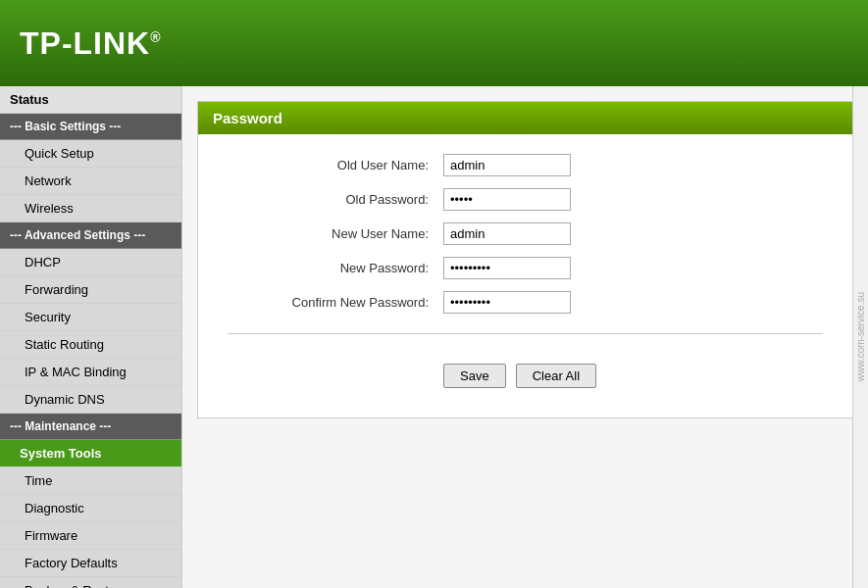 The width and height of the screenshot is (868, 588). What do you see at coordinates (861, 337) in the screenshot?
I see `watermark-text: www.com-service.su` at bounding box center [861, 337].